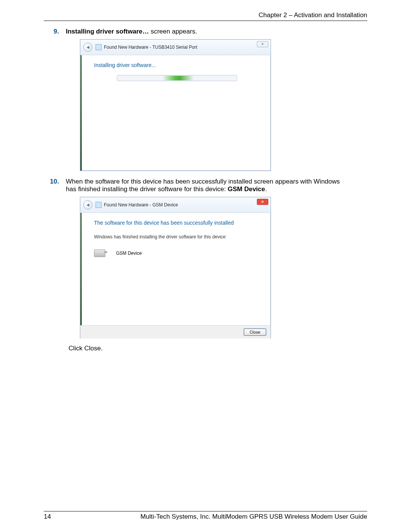  Describe the element at coordinates (175, 105) in the screenshot. I see `dialog-installing: ◄ Found New Hardware - TUSB3410 Serial P…` at that location.